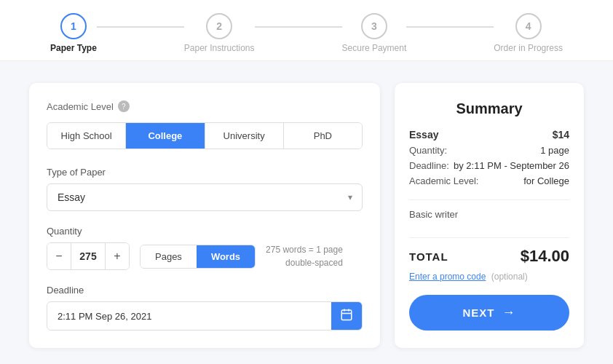 This screenshot has height=364, width=613. What do you see at coordinates (546, 181) in the screenshot?
I see `summary-academic-value: for College` at bounding box center [546, 181].